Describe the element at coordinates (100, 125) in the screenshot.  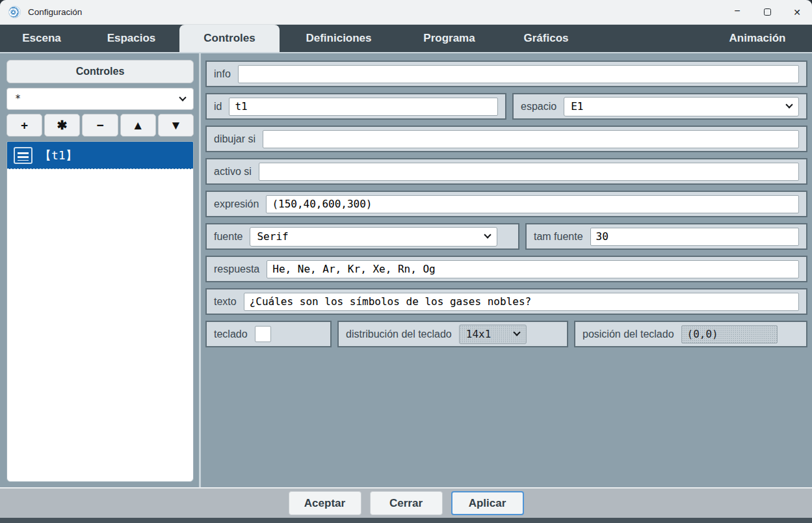
I see `remove-control-button: −` at that location.